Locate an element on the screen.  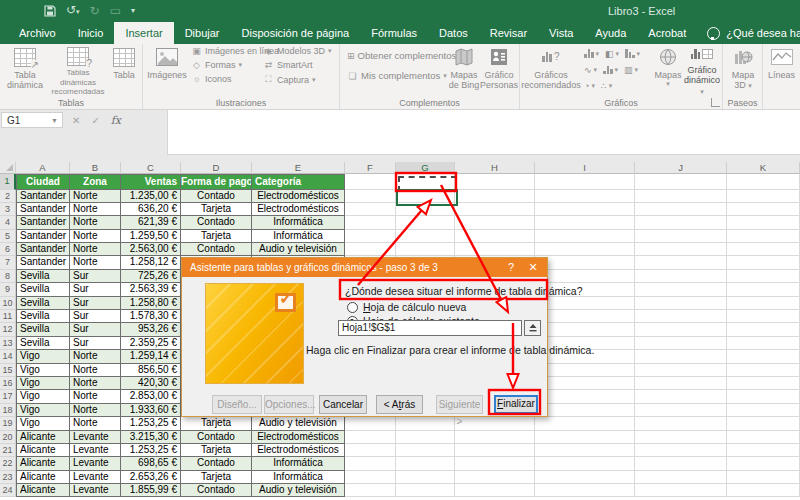
cell-K11 is located at coordinates (764, 316).